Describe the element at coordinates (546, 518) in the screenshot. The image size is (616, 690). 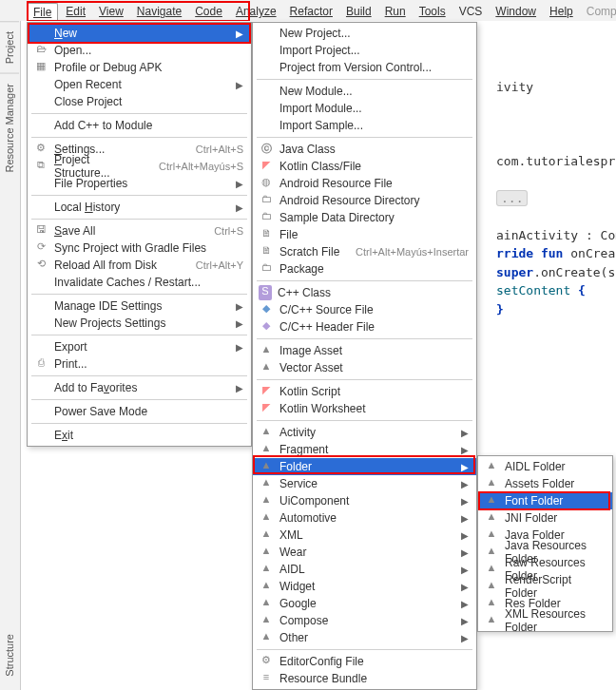
I see `folder-menu-item-jni-folder: ▲JNI Folder` at that location.